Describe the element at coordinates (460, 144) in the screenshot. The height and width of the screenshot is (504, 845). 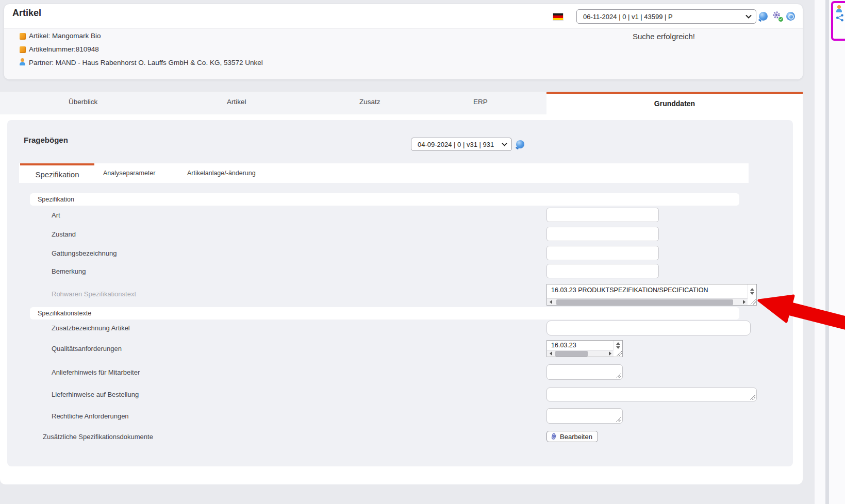
I see `fragebogen-version-value: 04-09-2024 | 0 | v31 | 931` at that location.